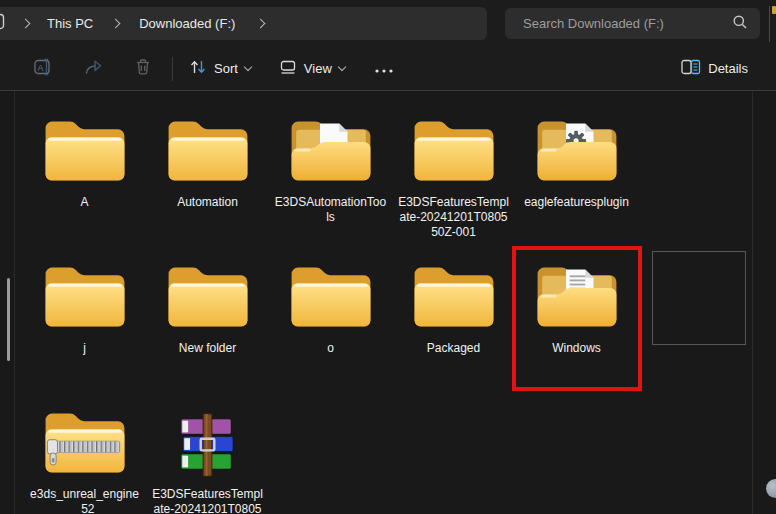 This screenshot has height=514, width=776. Describe the element at coordinates (8, 320) in the screenshot. I see `nav-pane-scrollbar` at that location.